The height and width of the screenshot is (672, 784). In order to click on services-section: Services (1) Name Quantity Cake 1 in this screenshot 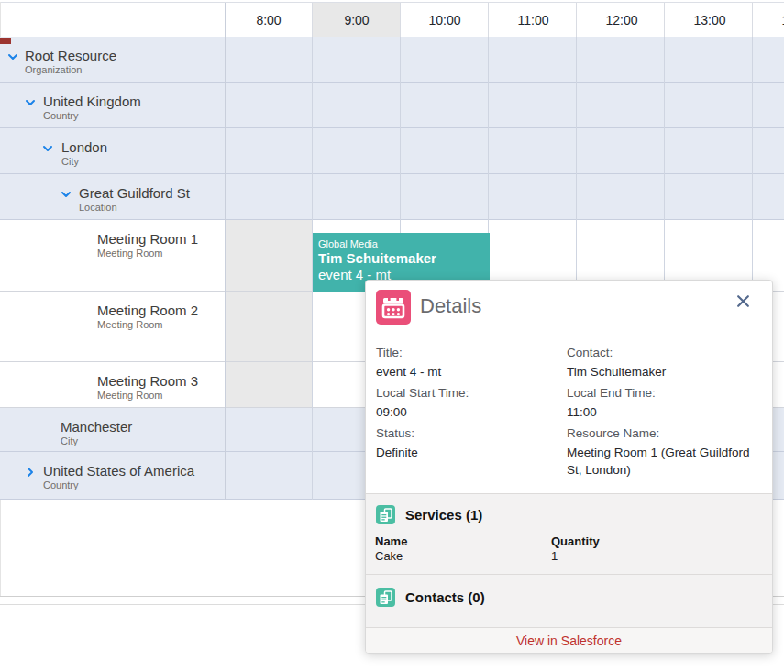, I will do `click(569, 534)`.